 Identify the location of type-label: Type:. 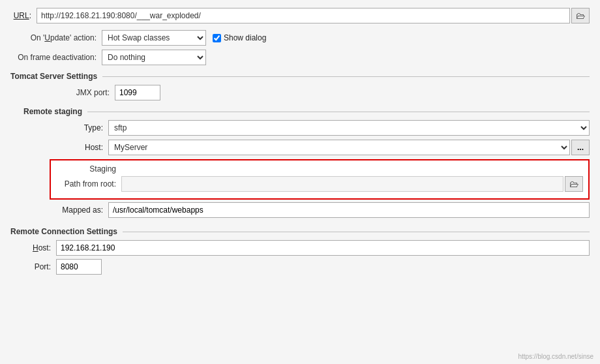
(72, 128).